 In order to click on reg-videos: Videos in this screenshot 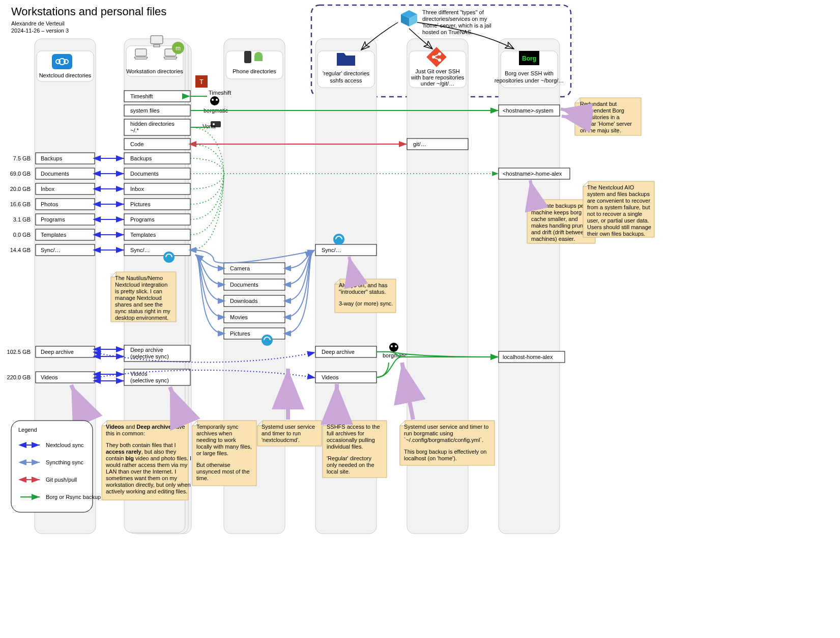, I will do `click(346, 377)`.